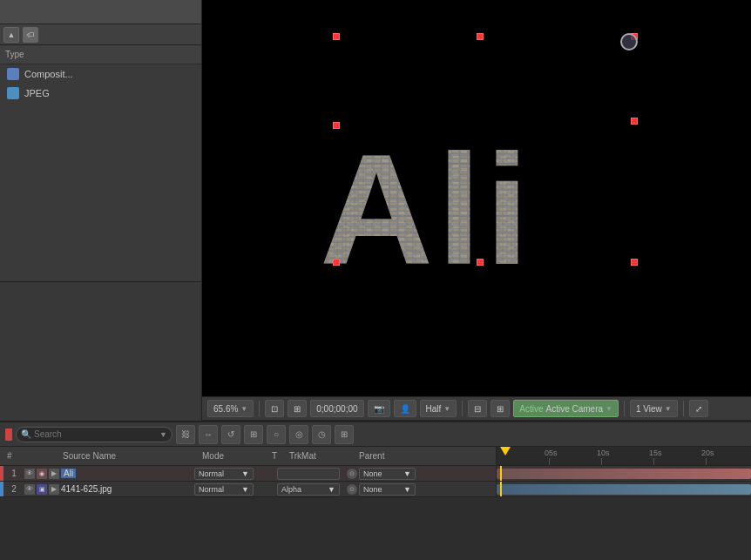 Image resolution: width=751 pixels, height=560 pixels. What do you see at coordinates (624, 456) in the screenshot?
I see `ruler: 05s 10s 15s 20s` at bounding box center [624, 456].